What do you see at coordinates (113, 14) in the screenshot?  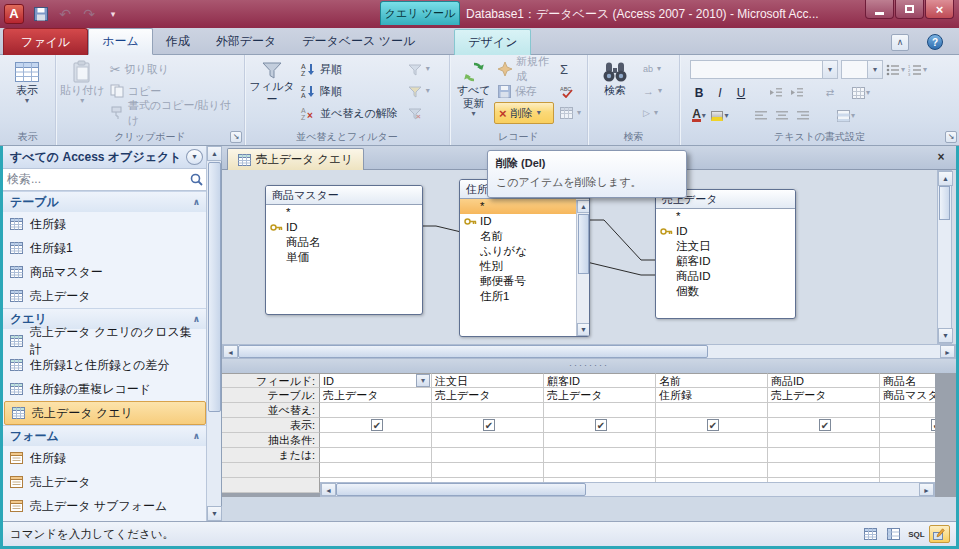 I see `qat-customize-button: ▾` at bounding box center [113, 14].